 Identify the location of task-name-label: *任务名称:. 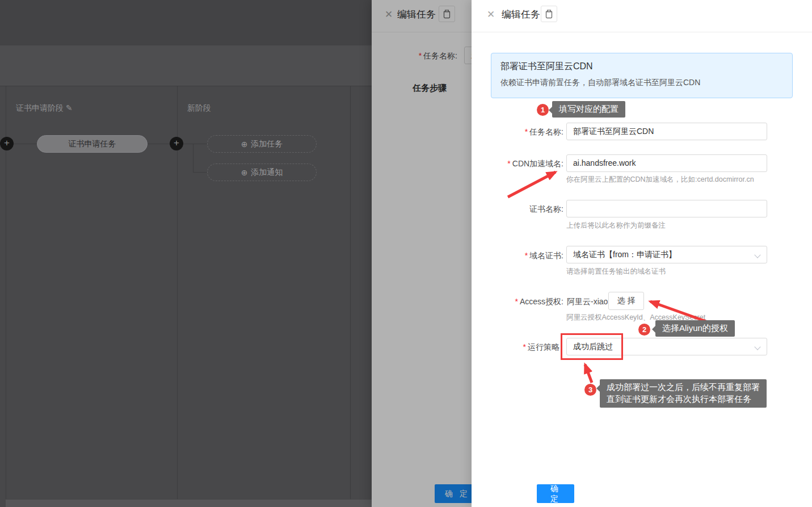
(518, 132).